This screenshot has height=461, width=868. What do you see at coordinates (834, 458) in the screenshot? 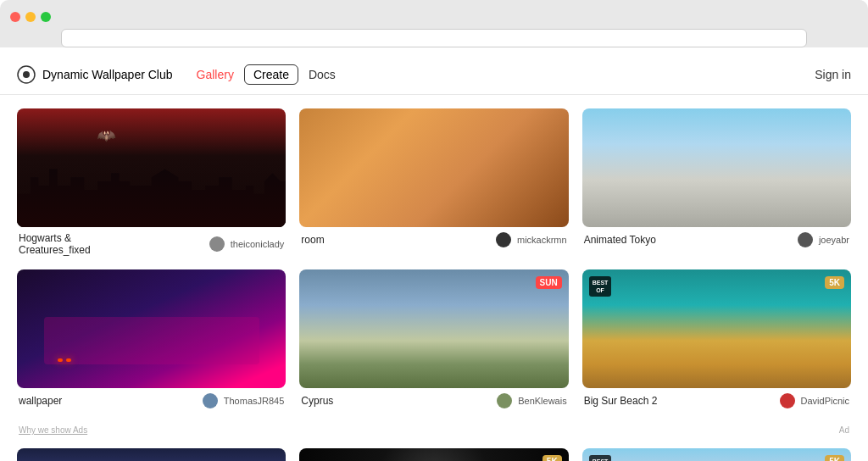
I see `badge-5k-temple: 5K` at bounding box center [834, 458].